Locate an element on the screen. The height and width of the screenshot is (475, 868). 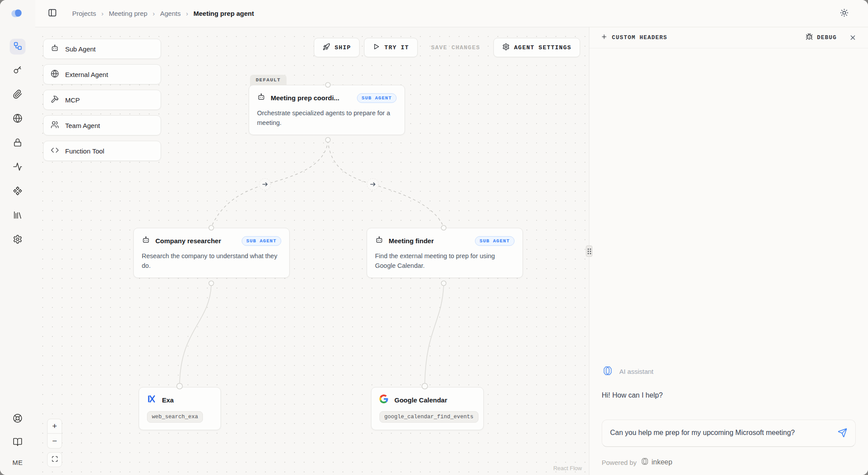
globe-icon is located at coordinates (55, 74).